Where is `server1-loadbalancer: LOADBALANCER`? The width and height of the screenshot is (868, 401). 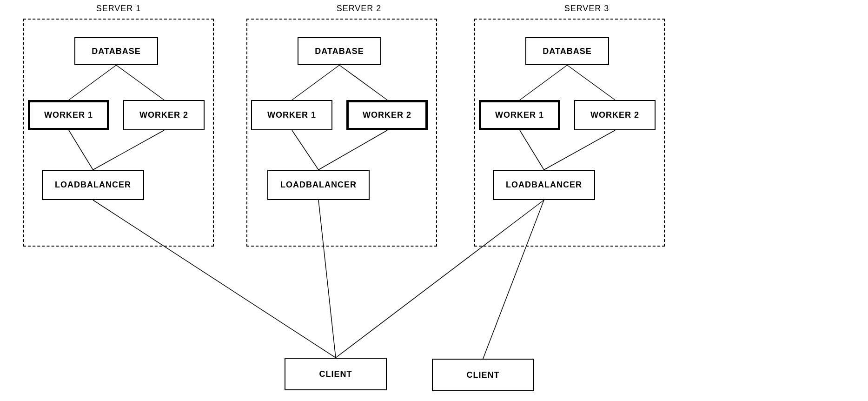 server1-loadbalancer: LOADBALANCER is located at coordinates (93, 185).